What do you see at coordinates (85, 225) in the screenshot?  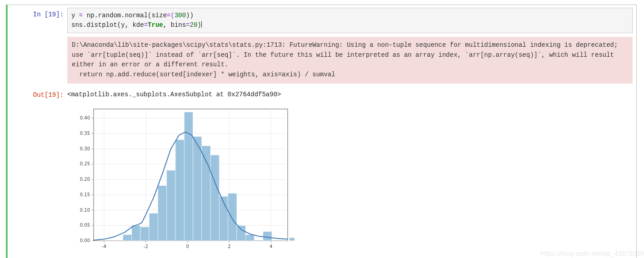 I see `svg-text: 0.05` at bounding box center [85, 225].